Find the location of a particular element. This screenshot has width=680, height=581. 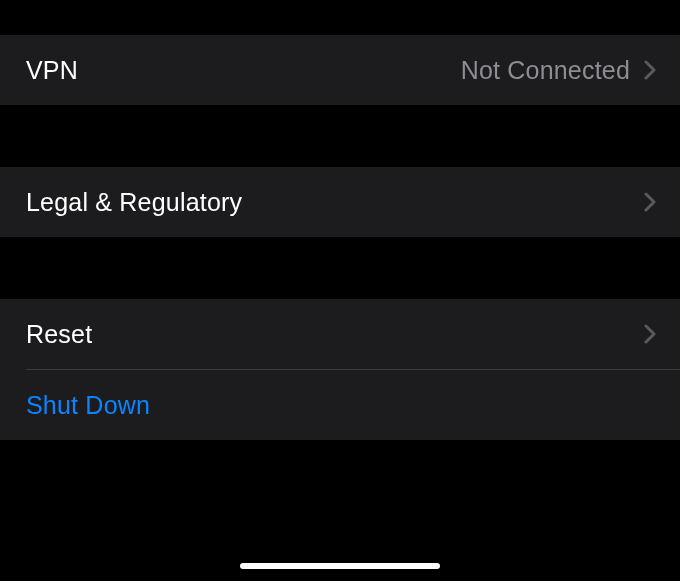

settings-group-legal: Legal & Regulatory is located at coordinates (340, 202).